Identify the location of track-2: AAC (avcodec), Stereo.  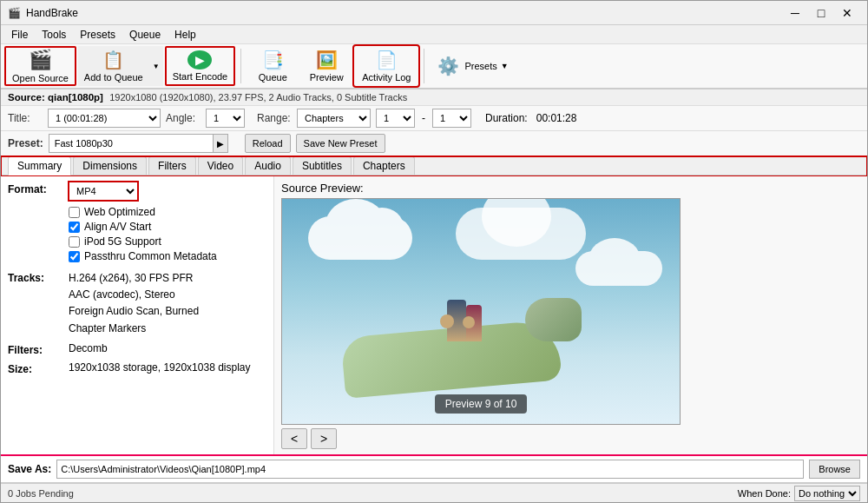
(134, 295).